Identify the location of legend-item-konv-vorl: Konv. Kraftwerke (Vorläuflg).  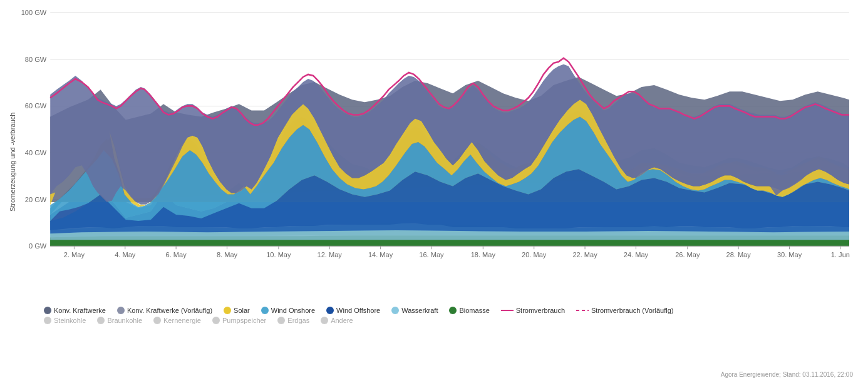
(165, 310).